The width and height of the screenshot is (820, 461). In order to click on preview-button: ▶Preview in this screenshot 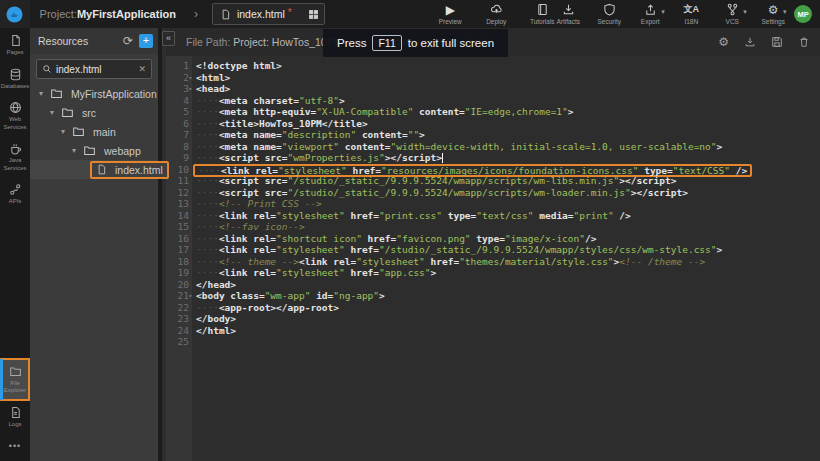, I will do `click(450, 14)`.